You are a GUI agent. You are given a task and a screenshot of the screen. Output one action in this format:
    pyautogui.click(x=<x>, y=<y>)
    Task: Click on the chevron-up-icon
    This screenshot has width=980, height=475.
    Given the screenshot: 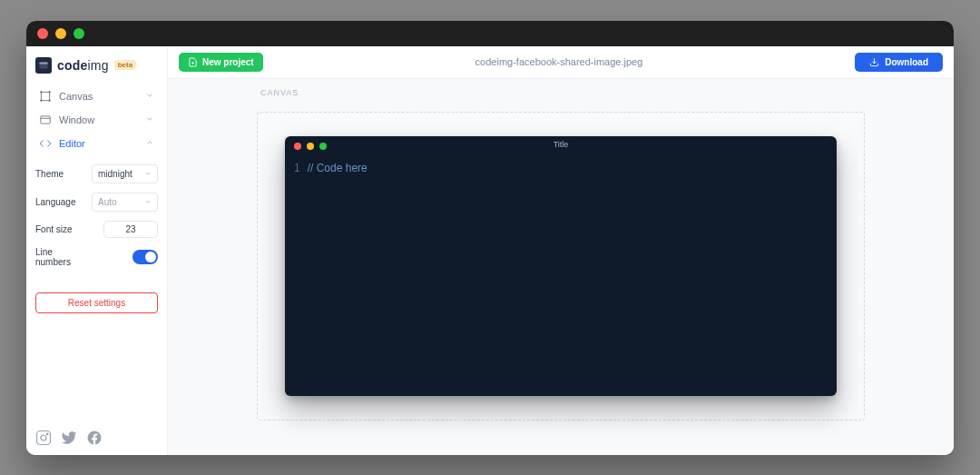 What is the action you would take?
    pyautogui.click(x=150, y=143)
    